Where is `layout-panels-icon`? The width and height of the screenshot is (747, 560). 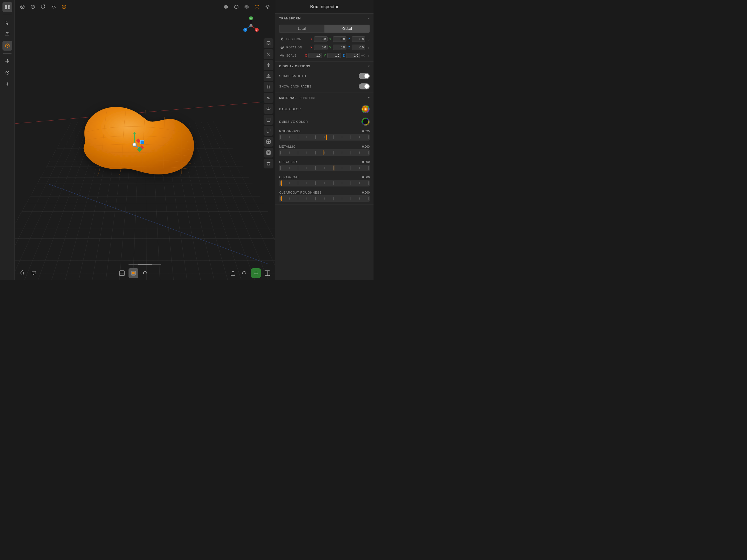
layout-panels-icon is located at coordinates (122, 273).